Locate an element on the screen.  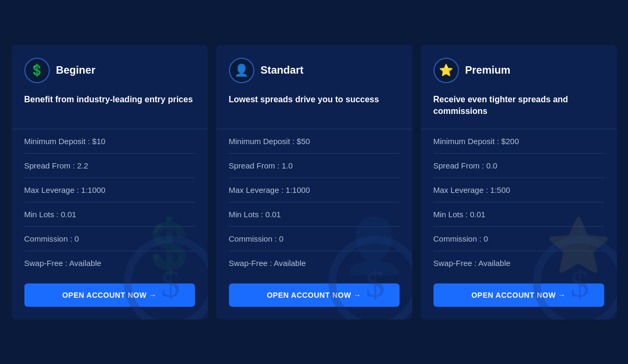
card-header-standard: 👤Standart is located at coordinates (314, 70).